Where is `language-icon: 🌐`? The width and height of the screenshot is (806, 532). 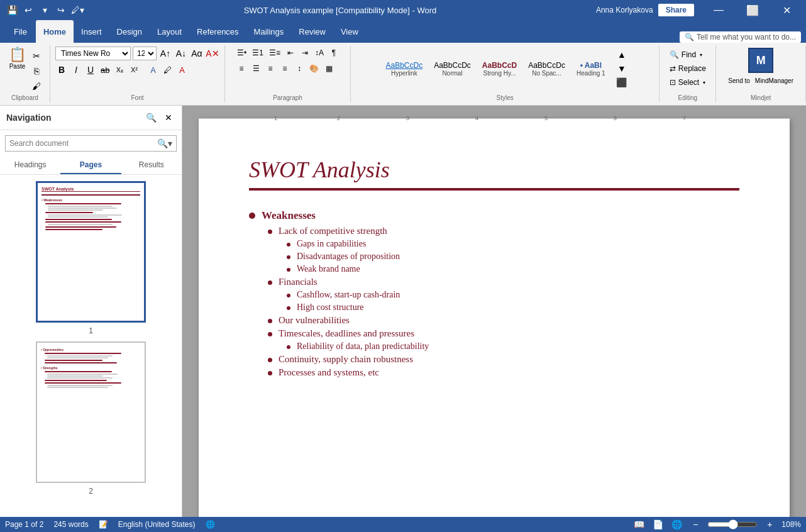
language-icon: 🌐 is located at coordinates (210, 524).